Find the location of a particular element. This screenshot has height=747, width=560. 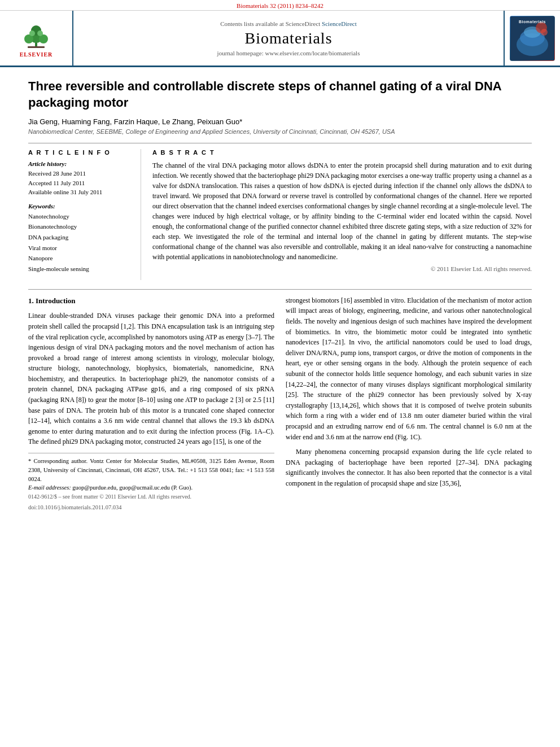

keyword-4: Viral motor is located at coordinates (80, 248).